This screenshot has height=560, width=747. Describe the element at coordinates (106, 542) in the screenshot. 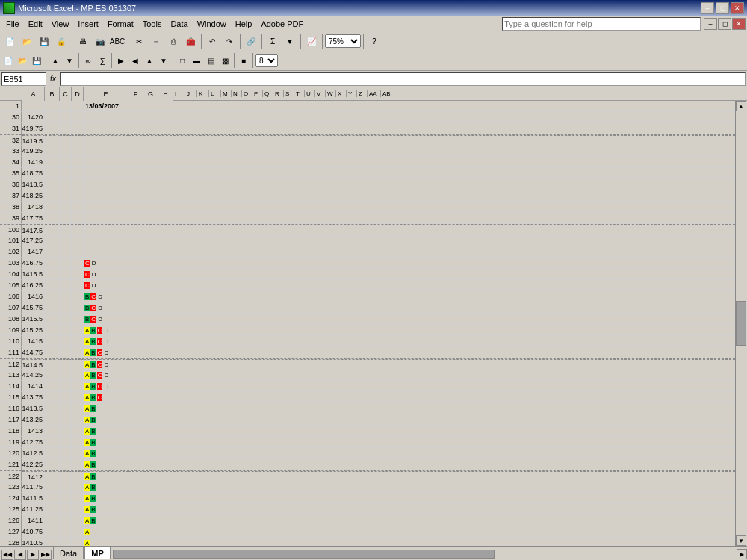

I see `cell-E128: A` at that location.